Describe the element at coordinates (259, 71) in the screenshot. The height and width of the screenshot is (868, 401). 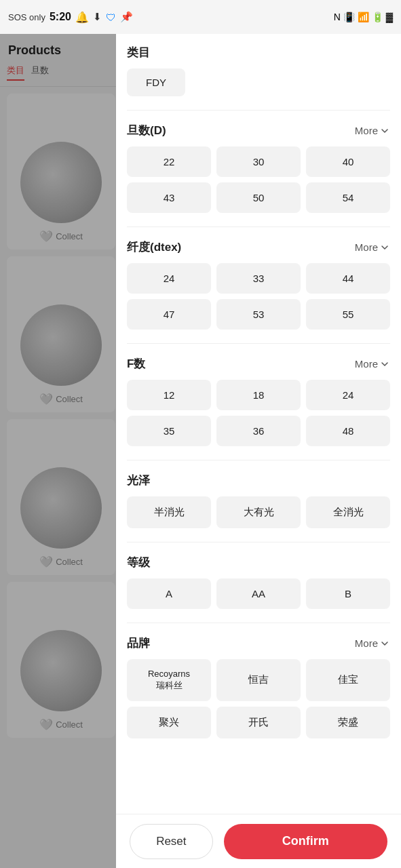
I see `section-category: 类目 FDY` at that location.